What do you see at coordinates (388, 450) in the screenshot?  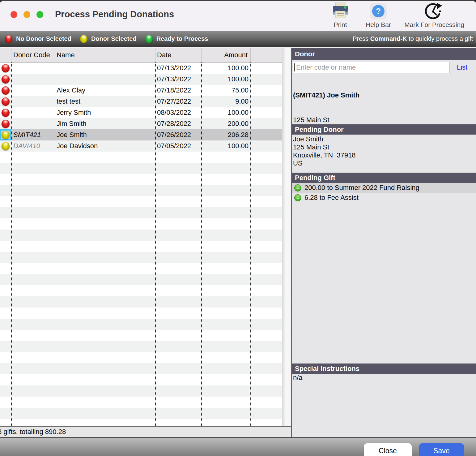 I see `close-button: Close` at bounding box center [388, 450].